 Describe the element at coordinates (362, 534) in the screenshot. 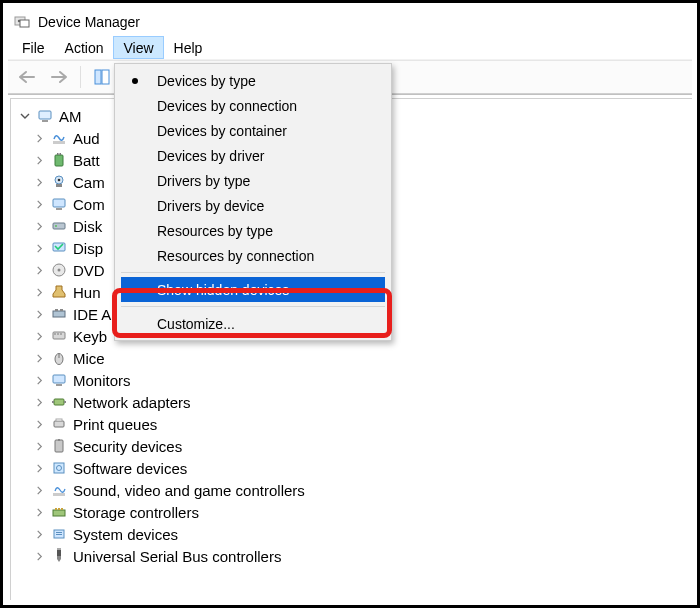

I see `tree-item: System devices` at that location.